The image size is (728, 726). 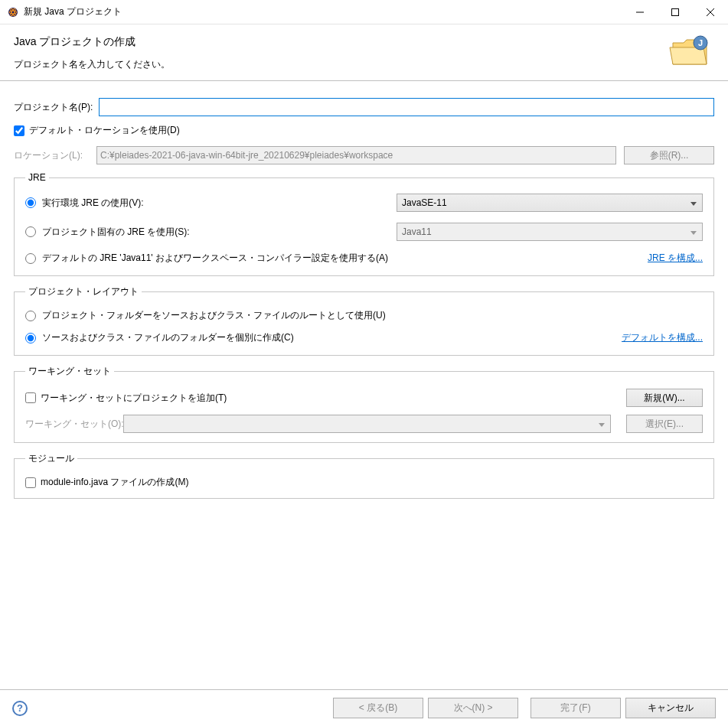 I want to click on layout-configure-link: デフォルトを構成..., so click(x=662, y=338).